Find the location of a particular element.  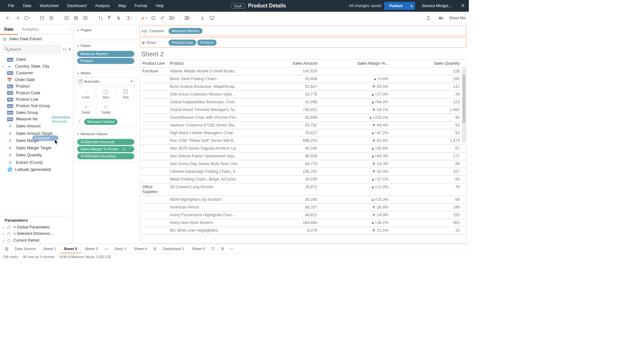

field-customer: AbcCustomer is located at coordinates (36, 73).